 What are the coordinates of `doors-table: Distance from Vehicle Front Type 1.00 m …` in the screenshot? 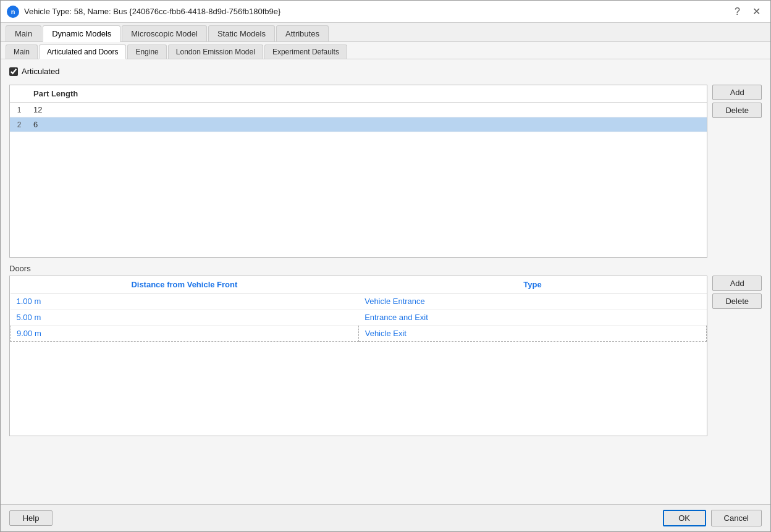 It's located at (358, 309).